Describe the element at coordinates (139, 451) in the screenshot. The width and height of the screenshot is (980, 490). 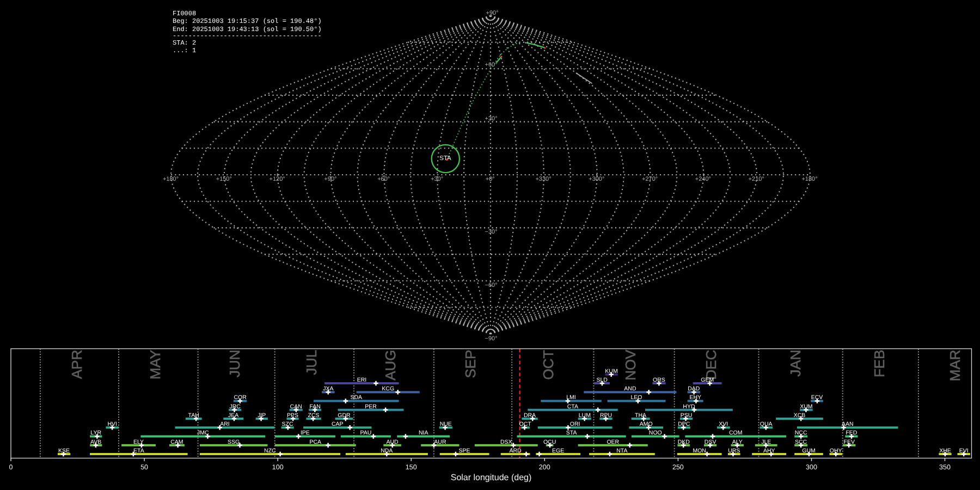
I see `svg-text: ETA` at that location.